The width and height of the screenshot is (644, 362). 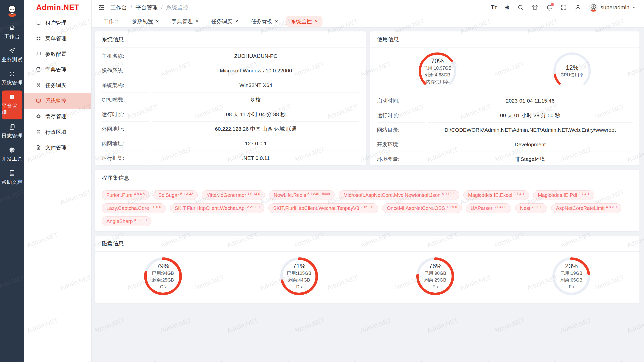 What do you see at coordinates (127, 221) in the screenshot?
I see `assembly-tag: AngleSharp0.17.1.0` at bounding box center [127, 221].